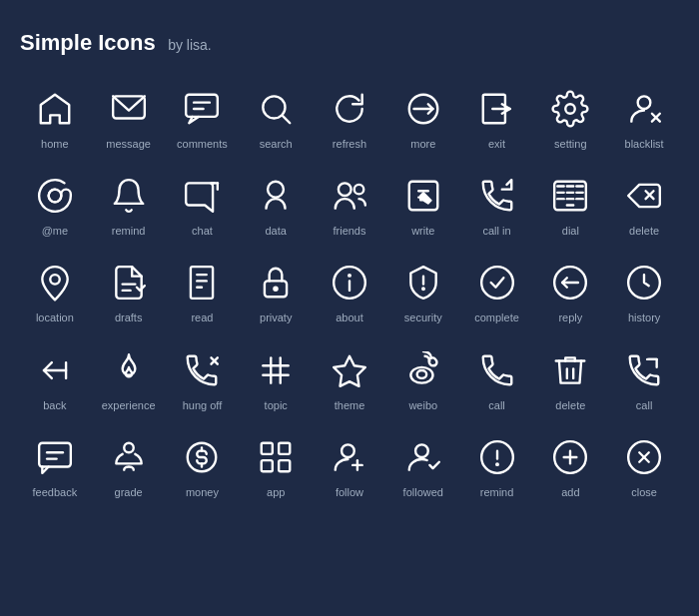  Describe the element at coordinates (129, 379) in the screenshot. I see `icon-experience: experience` at that location.